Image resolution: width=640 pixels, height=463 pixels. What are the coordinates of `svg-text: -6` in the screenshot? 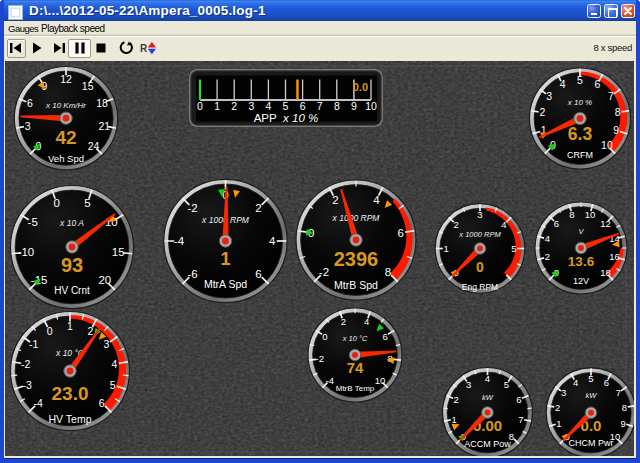 It's located at (192, 274).